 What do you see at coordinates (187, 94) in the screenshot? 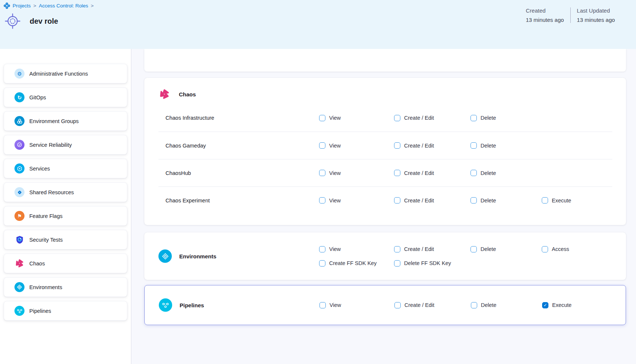
I see `card-title: Chaos` at bounding box center [187, 94].